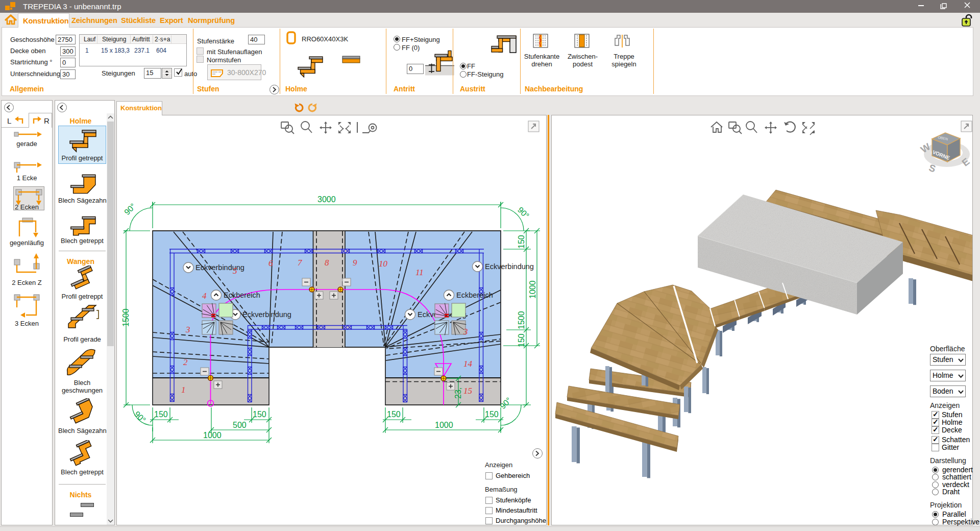  I want to click on svg-text: 6, so click(271, 263).